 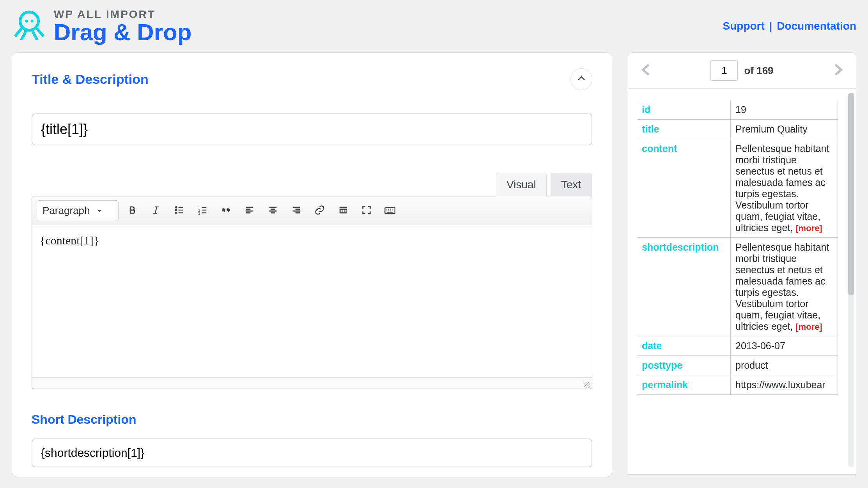 What do you see at coordinates (29, 26) in the screenshot?
I see `octopus-icon` at bounding box center [29, 26].